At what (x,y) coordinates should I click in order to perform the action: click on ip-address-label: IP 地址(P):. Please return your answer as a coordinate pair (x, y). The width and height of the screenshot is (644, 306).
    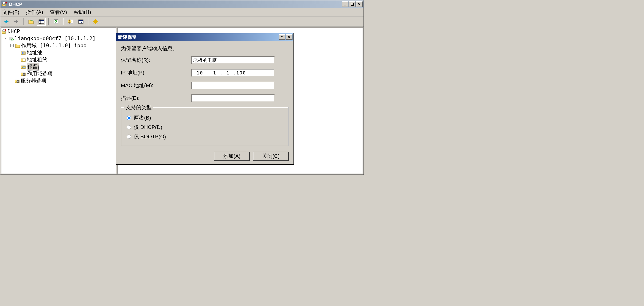
    Looking at the image, I should click on (156, 73).